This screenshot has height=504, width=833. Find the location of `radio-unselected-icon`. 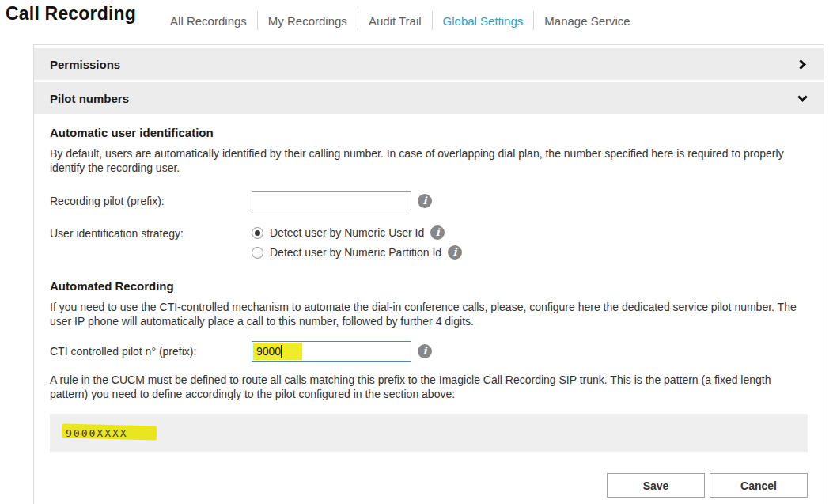

radio-unselected-icon is located at coordinates (258, 253).